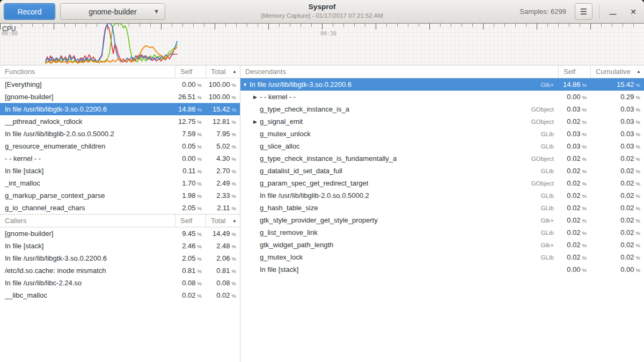  I want to click on functions-row: - - kernel - -0.00%4.30%, so click(120, 159).